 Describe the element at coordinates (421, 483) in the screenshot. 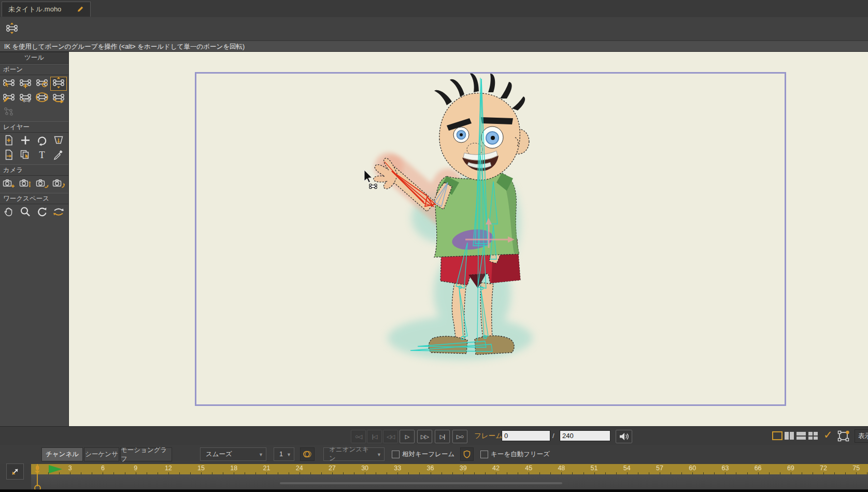

I see `timeline-scrollbar` at that location.